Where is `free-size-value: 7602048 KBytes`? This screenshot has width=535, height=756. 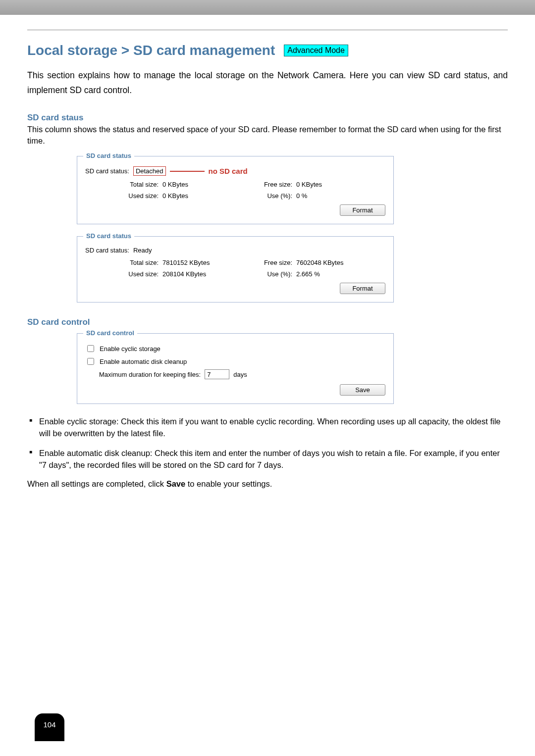 free-size-value: 7602048 KBytes is located at coordinates (333, 262).